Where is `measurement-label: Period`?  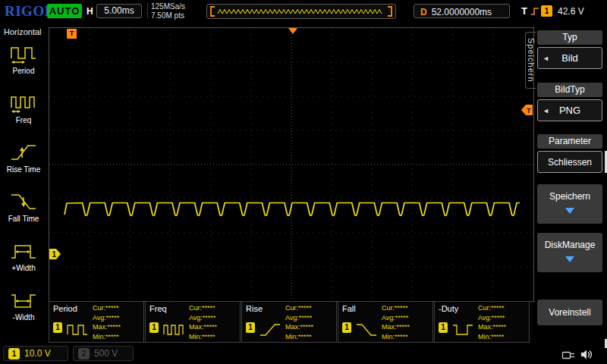
measurement-label: Period is located at coordinates (65, 309).